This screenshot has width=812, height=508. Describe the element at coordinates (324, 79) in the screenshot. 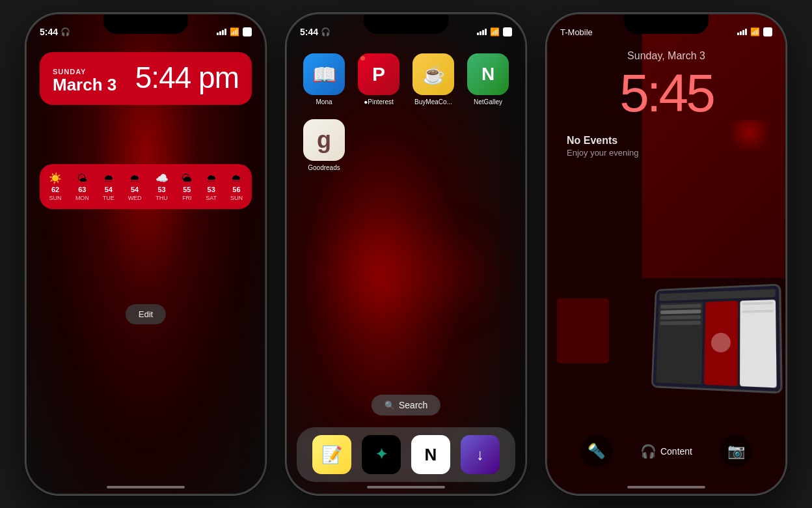

I see `app-mona: 📖 Mona` at that location.